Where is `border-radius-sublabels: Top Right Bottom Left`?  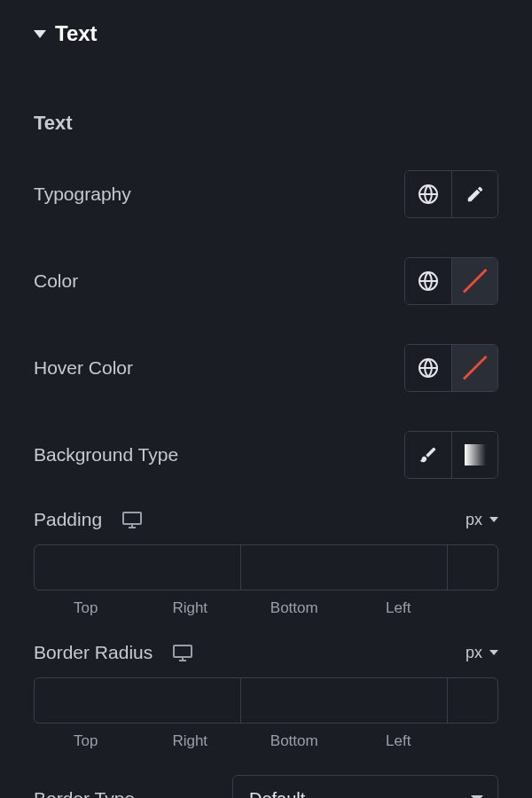 border-radius-sublabels: Top Right Bottom Left is located at coordinates (266, 741).